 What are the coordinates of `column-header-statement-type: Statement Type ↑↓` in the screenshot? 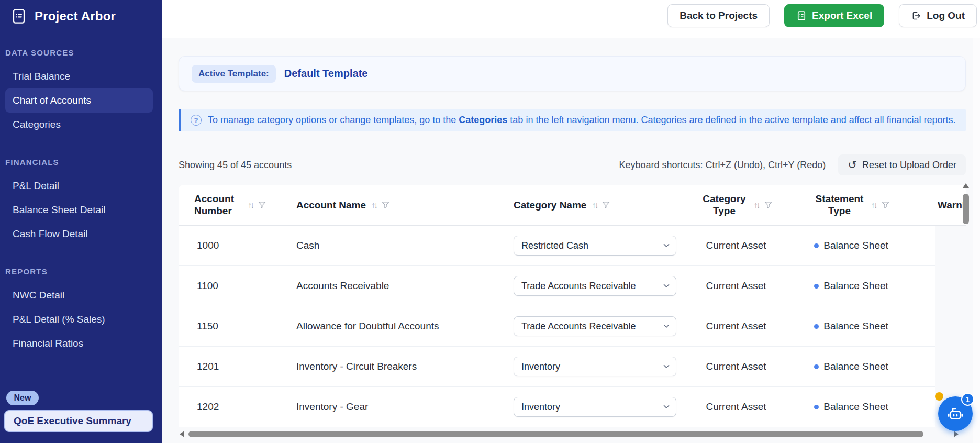 It's located at (851, 205).